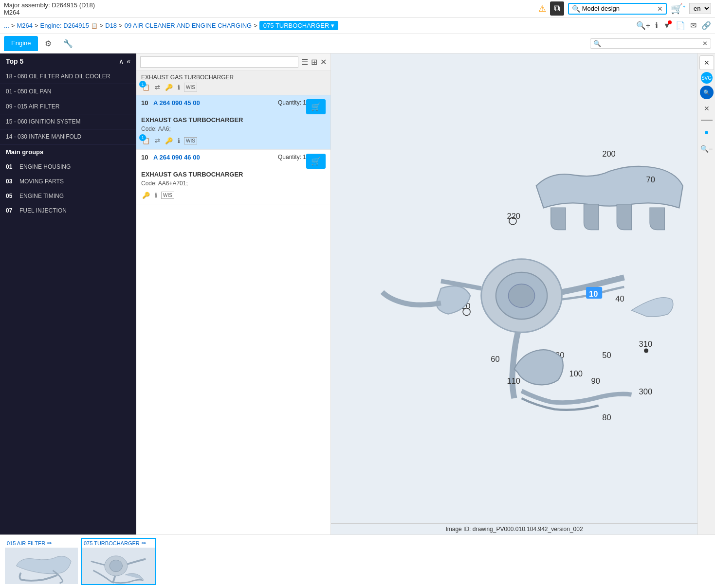  I want to click on breadcrumb-actions: 🔍+ ℹ ▼ 📄 ✉ 🔗, so click(674, 25).